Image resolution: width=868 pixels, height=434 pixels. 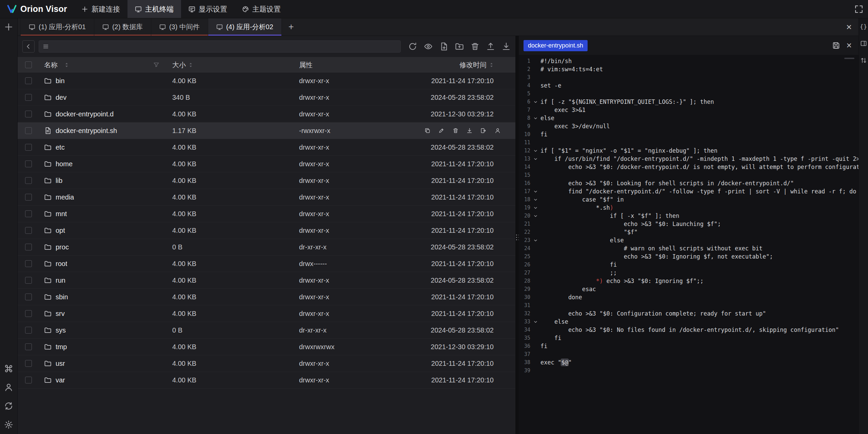 I want to click on sort-name-icon, so click(x=66, y=65).